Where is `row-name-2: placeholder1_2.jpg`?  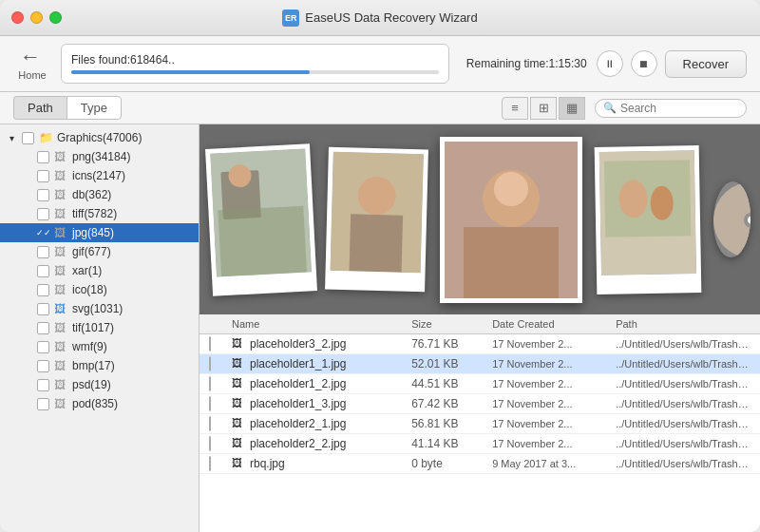 row-name-2: placeholder1_2.jpg is located at coordinates (298, 384).